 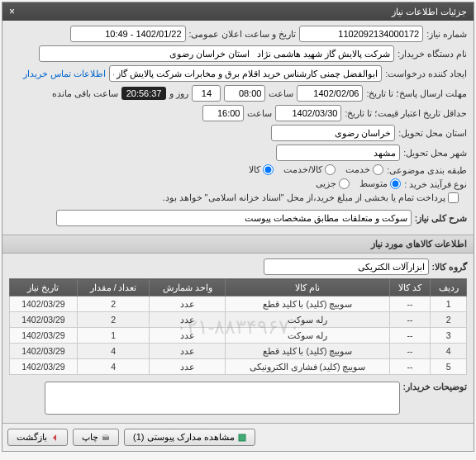 I want to click on desc-label: شرح کلی نیاز:, so click(x=441, y=218).